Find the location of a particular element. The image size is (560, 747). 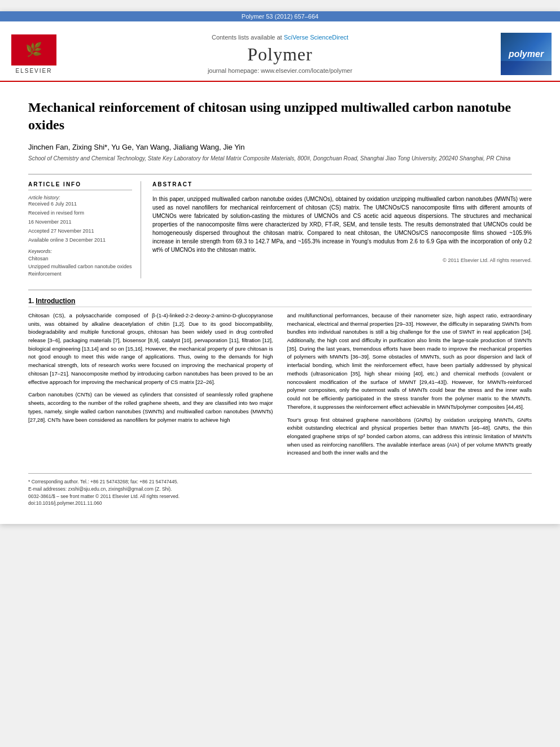

intro-title: 1. Introduction is located at coordinates (280, 302).